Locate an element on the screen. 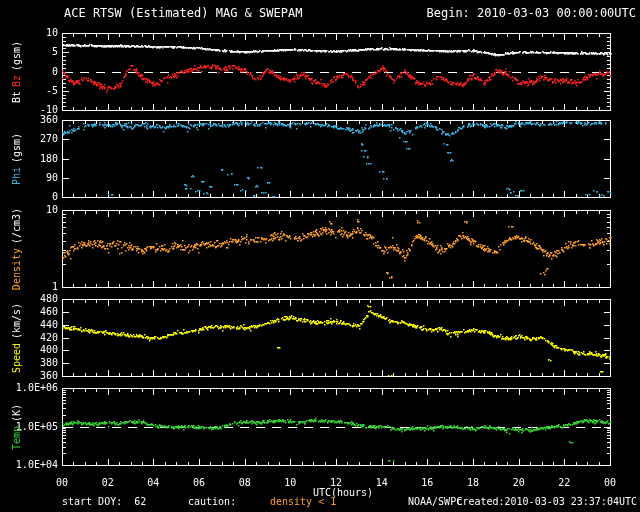 The width and height of the screenshot is (640, 512). y-axis-label-part: Density is located at coordinates (16, 268).